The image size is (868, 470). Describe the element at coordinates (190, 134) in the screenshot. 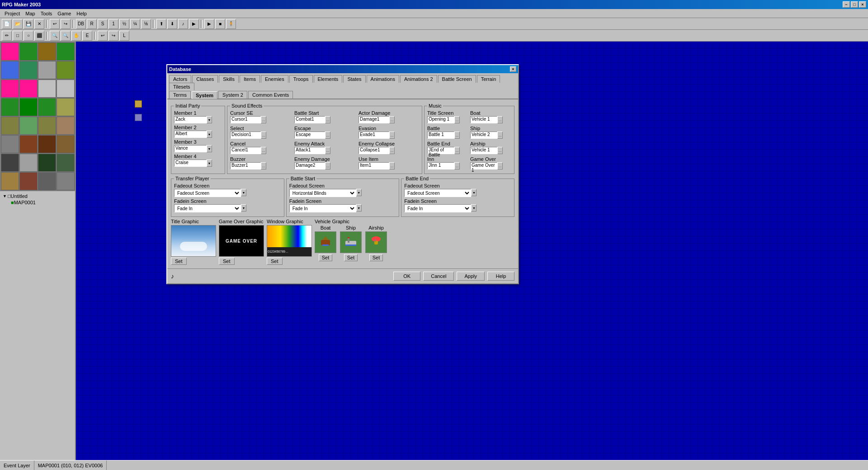

I see `member2-input: Albert` at that location.